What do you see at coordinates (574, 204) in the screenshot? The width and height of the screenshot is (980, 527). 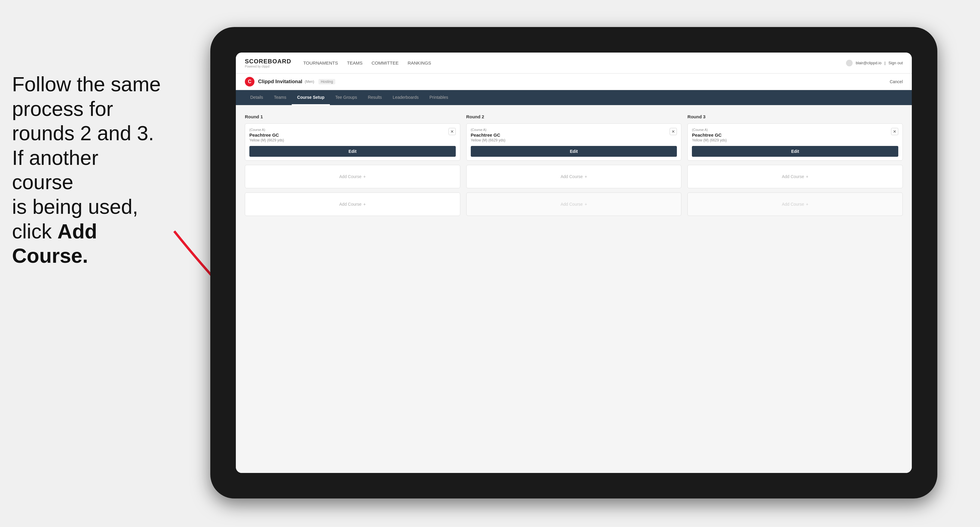 I see `round-2-add-course-2: Add Course +` at bounding box center [574, 204].